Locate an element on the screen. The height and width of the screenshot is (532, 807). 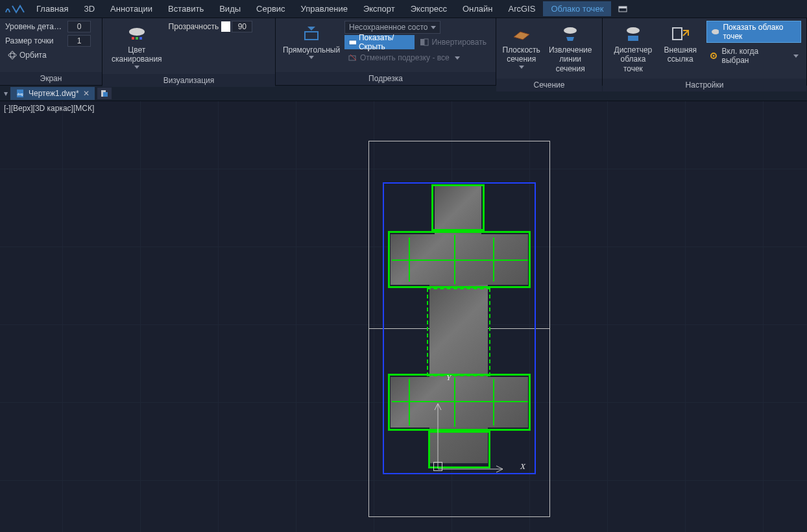
menu-3d: 3D is located at coordinates (90, 9).